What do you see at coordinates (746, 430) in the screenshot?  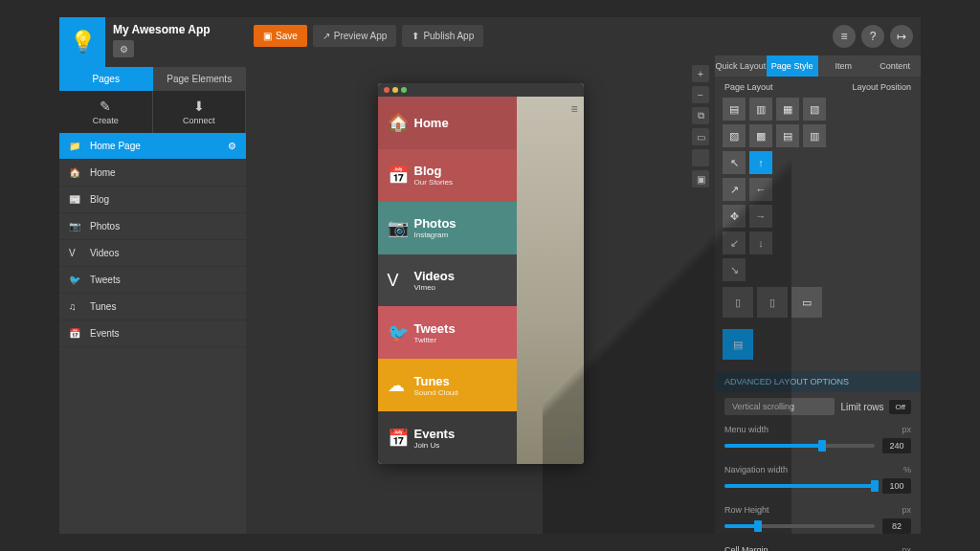 I see `slider-label: Menu width` at bounding box center [746, 430].